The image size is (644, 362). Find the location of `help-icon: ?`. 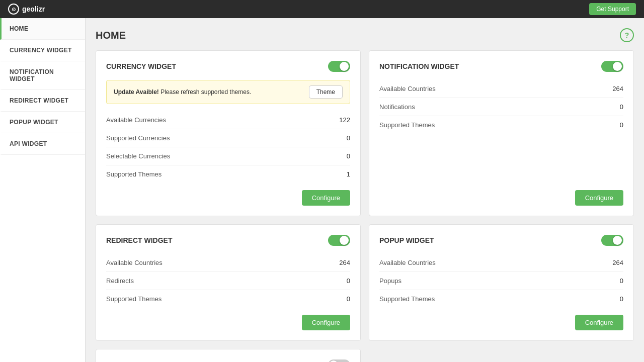

help-icon: ? is located at coordinates (627, 35).